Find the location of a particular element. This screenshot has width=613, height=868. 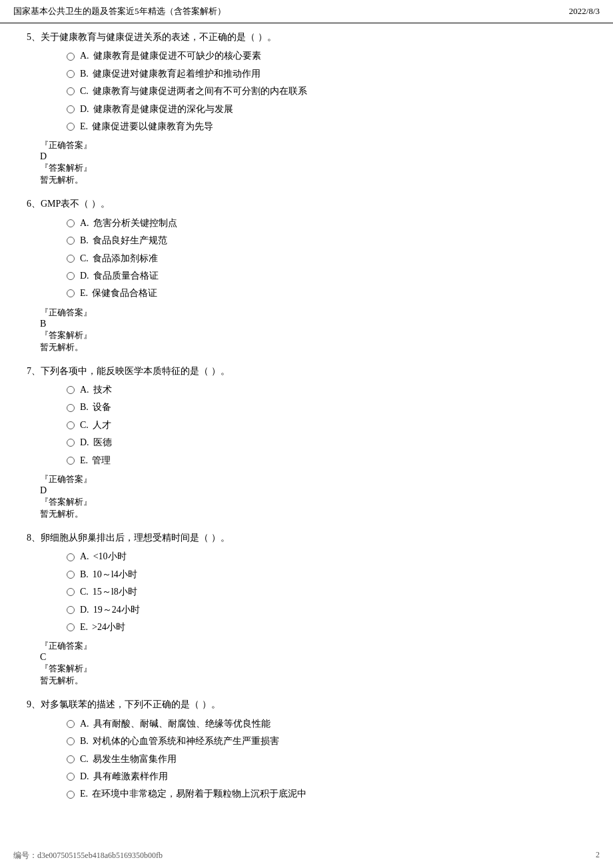

option-7-1: B.设备 is located at coordinates (326, 407).